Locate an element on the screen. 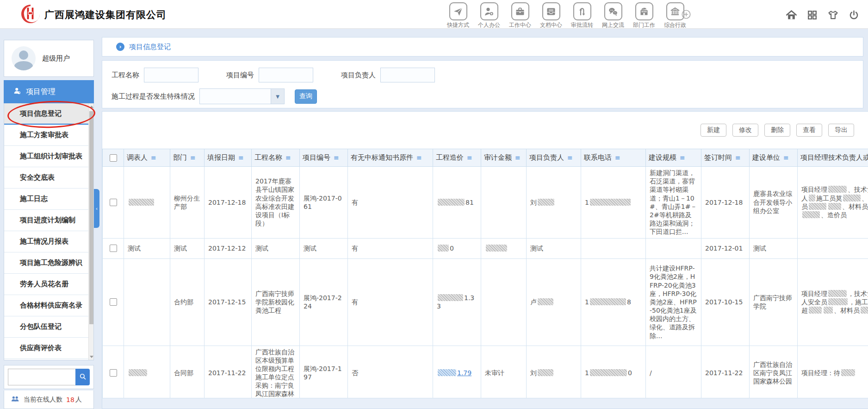 The height and width of the screenshot is (409, 868). view-button: 查看 is located at coordinates (809, 130).